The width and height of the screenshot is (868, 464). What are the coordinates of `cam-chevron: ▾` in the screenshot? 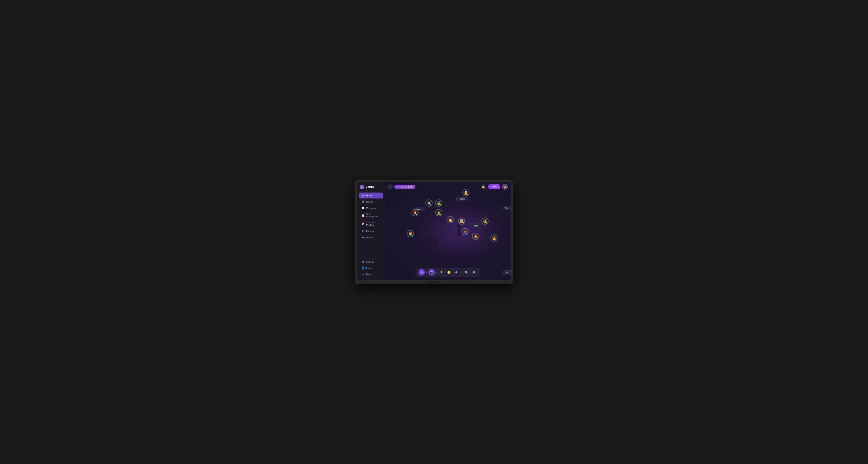 It's located at (437, 272).